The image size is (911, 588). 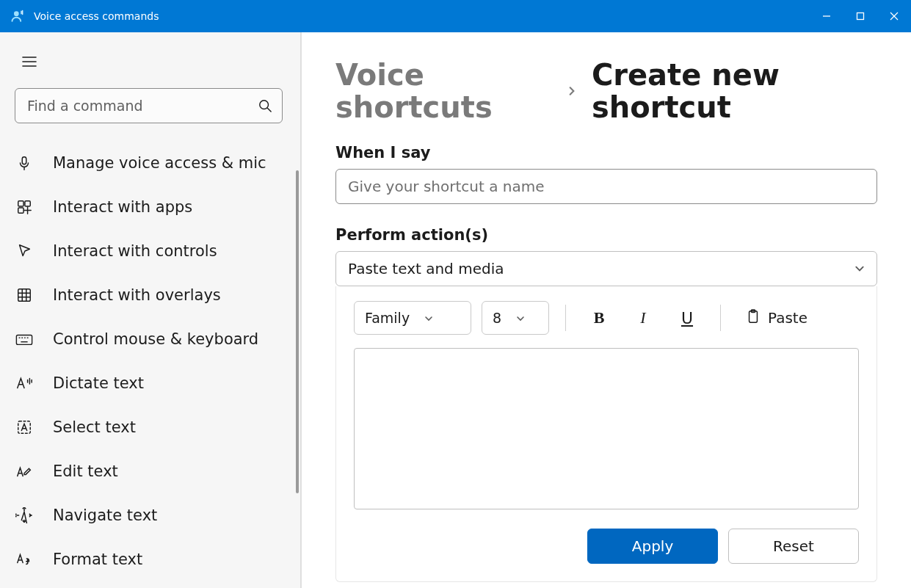 What do you see at coordinates (794, 546) in the screenshot?
I see `reset-button-label: Reset` at bounding box center [794, 546].